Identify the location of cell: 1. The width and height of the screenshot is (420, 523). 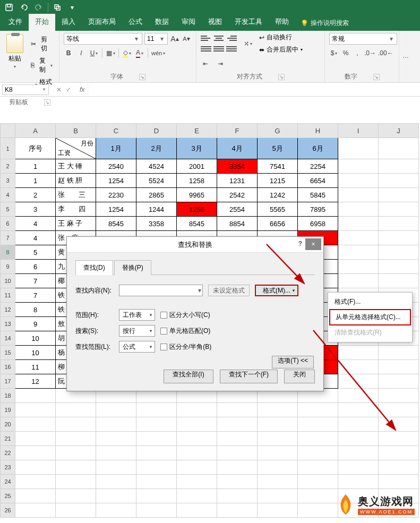
(36, 167).